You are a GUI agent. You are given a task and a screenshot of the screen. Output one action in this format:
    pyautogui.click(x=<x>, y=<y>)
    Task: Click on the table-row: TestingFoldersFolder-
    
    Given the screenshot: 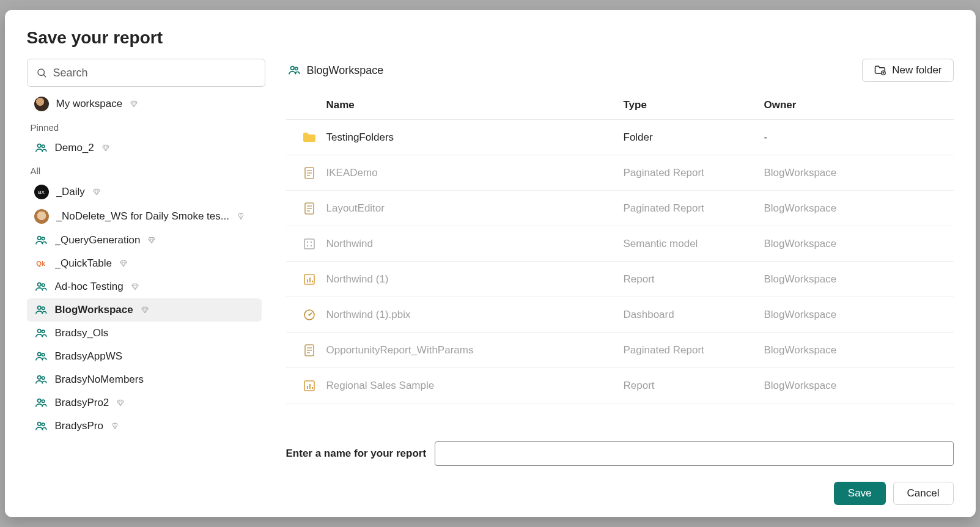 What is the action you would take?
    pyautogui.click(x=620, y=138)
    